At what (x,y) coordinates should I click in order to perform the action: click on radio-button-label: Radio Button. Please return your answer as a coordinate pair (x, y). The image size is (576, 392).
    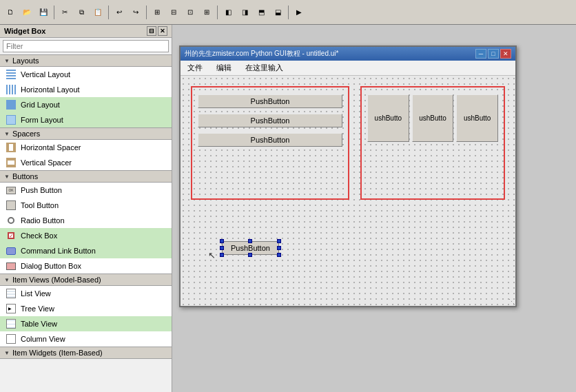
    Looking at the image, I should click on (43, 220).